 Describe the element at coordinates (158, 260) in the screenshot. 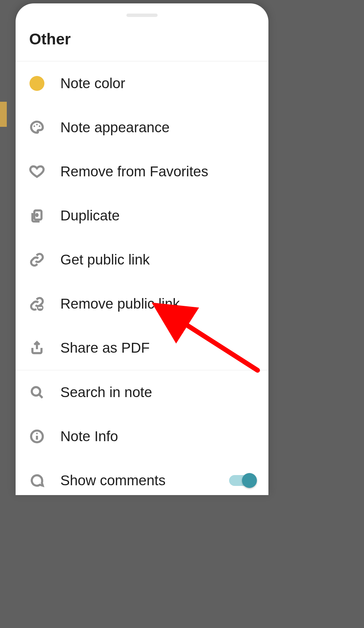

I see `menu-item-label: Get public link` at that location.